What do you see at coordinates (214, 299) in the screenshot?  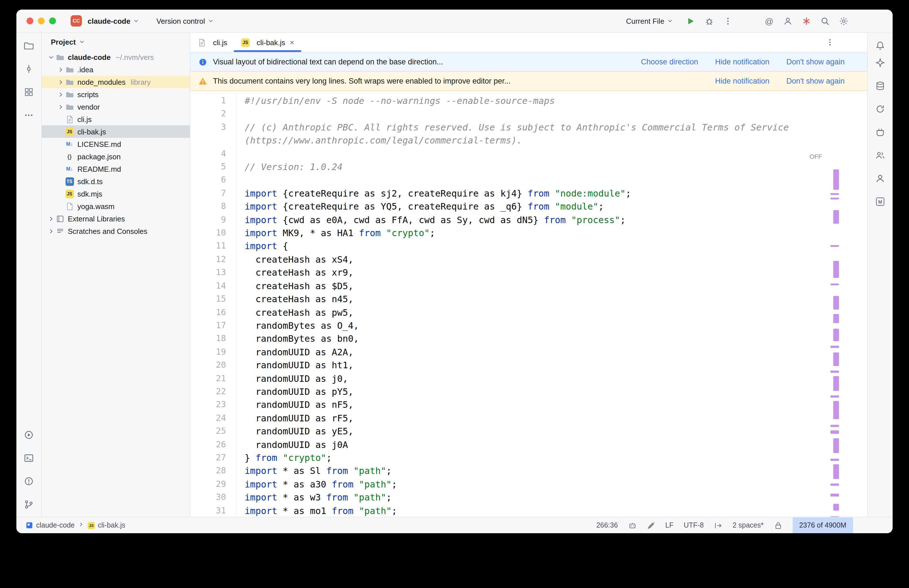 I see `line-number: 15` at bounding box center [214, 299].